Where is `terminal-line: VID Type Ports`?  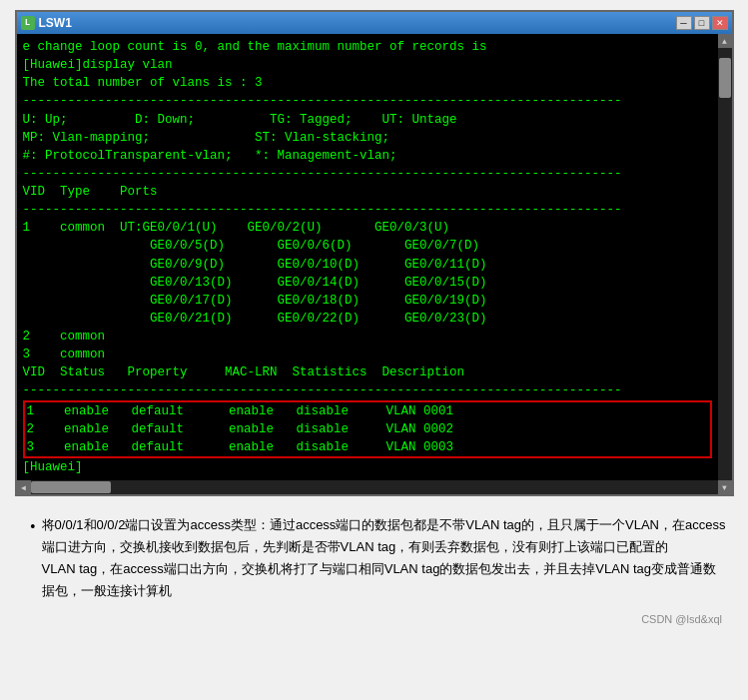 terminal-line: VID Type Ports is located at coordinates (368, 192).